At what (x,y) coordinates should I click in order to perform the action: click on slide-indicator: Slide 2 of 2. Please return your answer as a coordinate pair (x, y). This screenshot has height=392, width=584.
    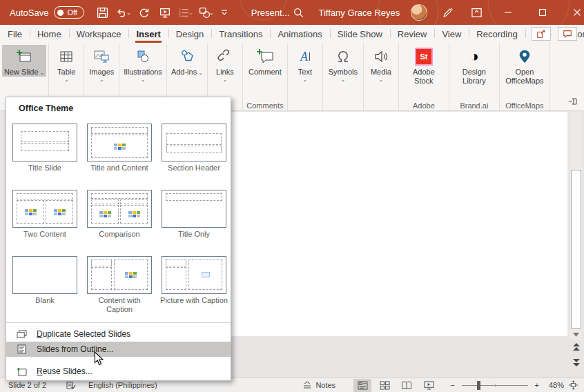
    Looking at the image, I should click on (28, 385).